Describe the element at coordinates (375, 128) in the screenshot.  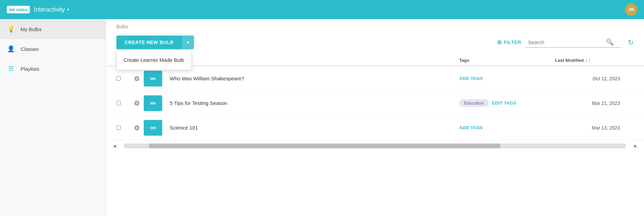
I see `table-row: we Science 101 ADD TAGS Mar 13, 2023` at that location.